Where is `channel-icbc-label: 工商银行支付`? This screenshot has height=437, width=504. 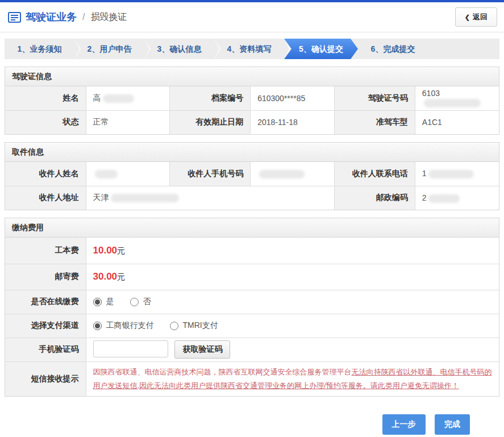
channel-icbc-label: 工商银行支付 is located at coordinates (130, 326).